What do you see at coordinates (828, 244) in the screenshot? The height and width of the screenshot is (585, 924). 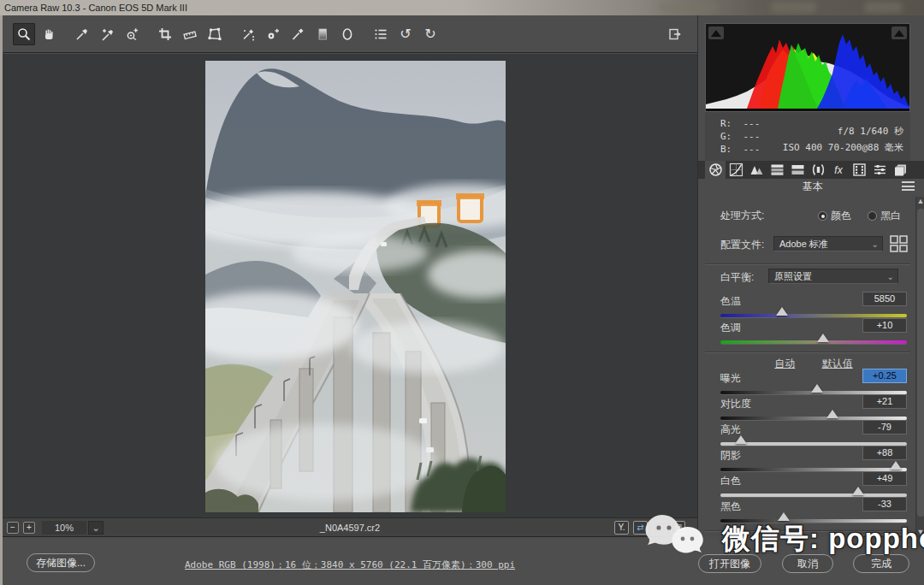 I see `profile-dropdown: Adobe 标准⌄` at bounding box center [828, 244].